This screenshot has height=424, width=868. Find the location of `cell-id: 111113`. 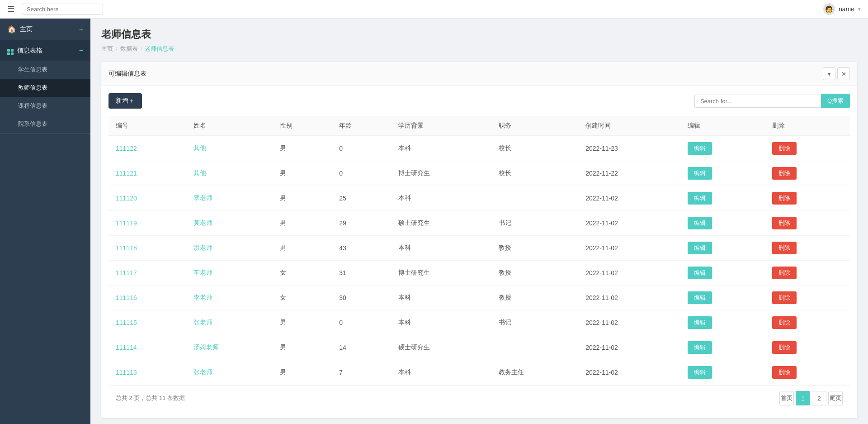

cell-id: 111113 is located at coordinates (147, 373).